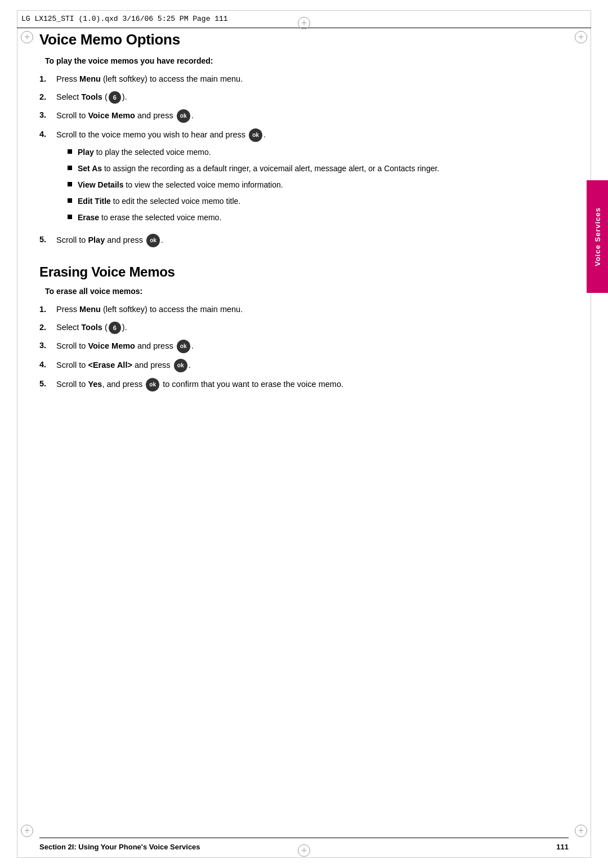  What do you see at coordinates (304, 291) in the screenshot?
I see `section2-intro: To erase all voice memos:` at bounding box center [304, 291].